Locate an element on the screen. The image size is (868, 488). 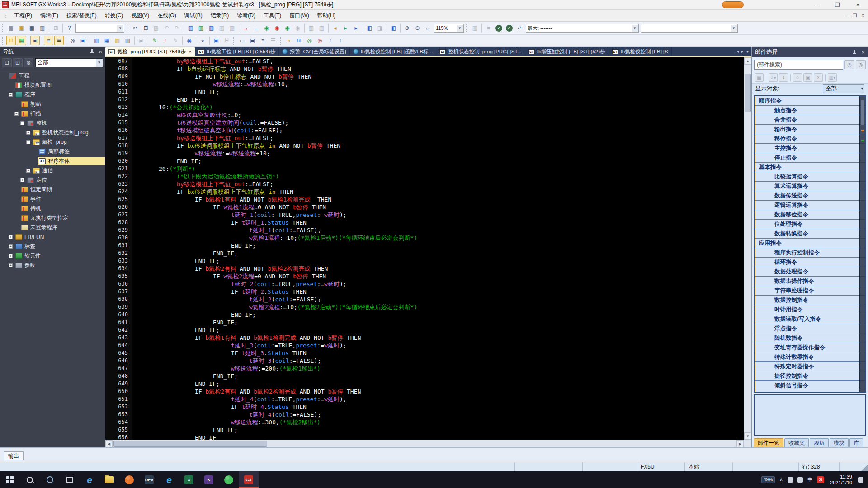
editor-tab-4: ST整机状态控制_prog [PRG] [ST... is located at coordinates (481, 52).